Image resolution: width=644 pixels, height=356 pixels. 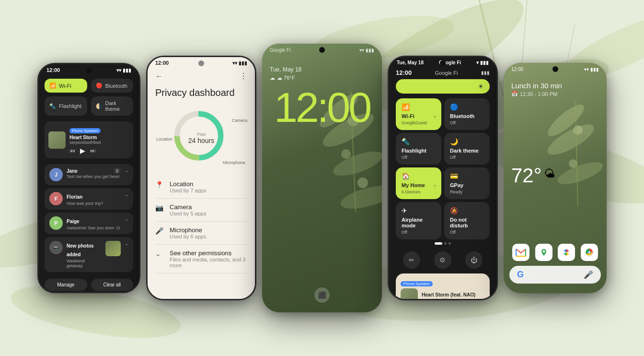 What do you see at coordinates (520, 274) in the screenshot?
I see `google-logo: G` at bounding box center [520, 274].